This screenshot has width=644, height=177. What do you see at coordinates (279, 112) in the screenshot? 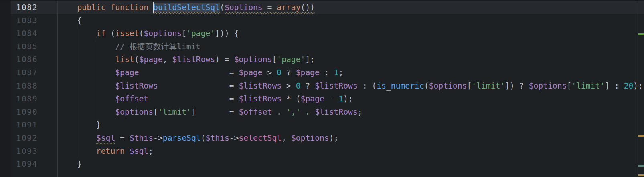
I see `code-token: .` at bounding box center [279, 112].